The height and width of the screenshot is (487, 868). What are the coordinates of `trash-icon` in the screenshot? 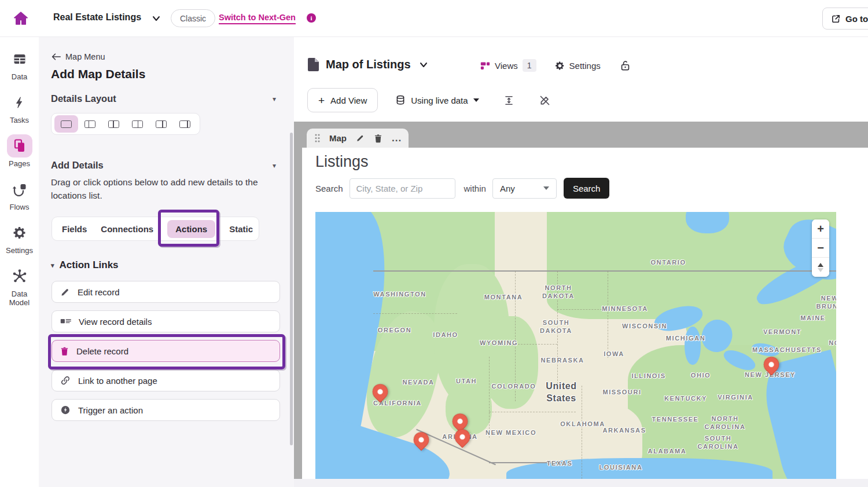 It's located at (65, 351).